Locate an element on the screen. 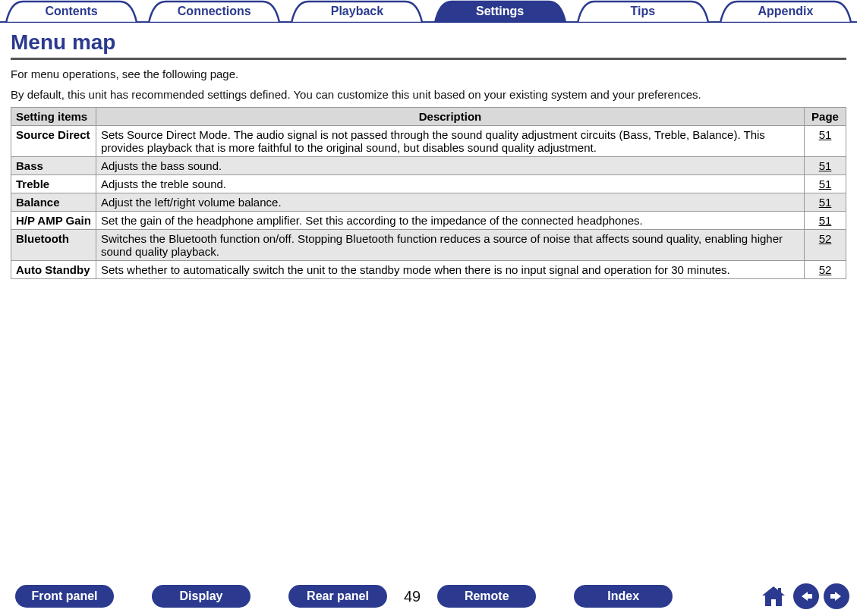  page-number: 49 is located at coordinates (412, 596).